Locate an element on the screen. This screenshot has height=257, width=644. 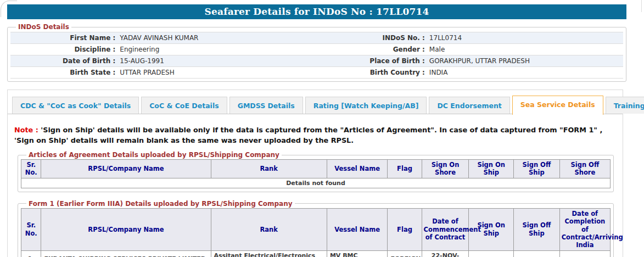
column-header: Sign Off Shore is located at coordinates (585, 169).